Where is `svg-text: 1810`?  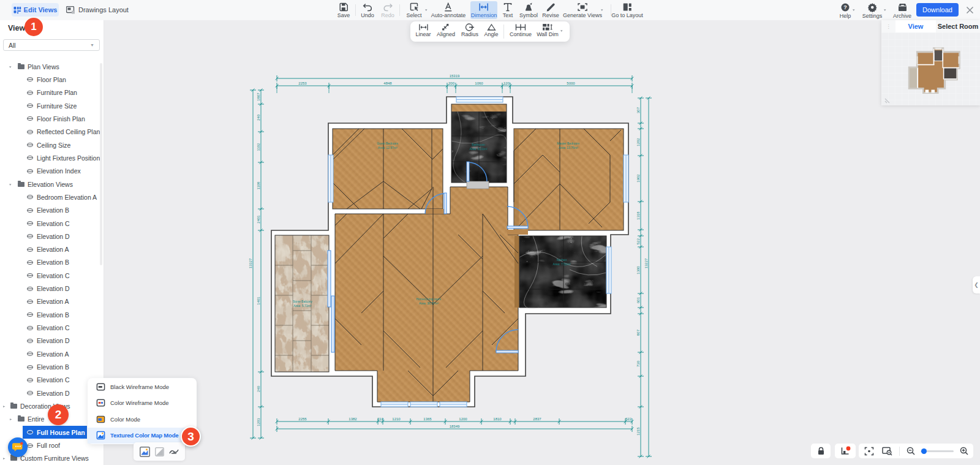 svg-text: 1810 is located at coordinates (497, 419).